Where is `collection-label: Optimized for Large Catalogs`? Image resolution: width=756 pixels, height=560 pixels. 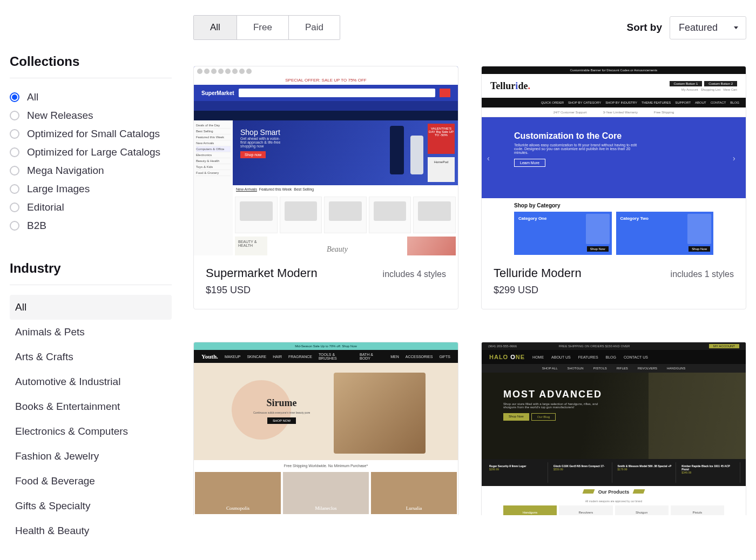
collection-label: Optimized for Large Catalogs is located at coordinates (94, 152).